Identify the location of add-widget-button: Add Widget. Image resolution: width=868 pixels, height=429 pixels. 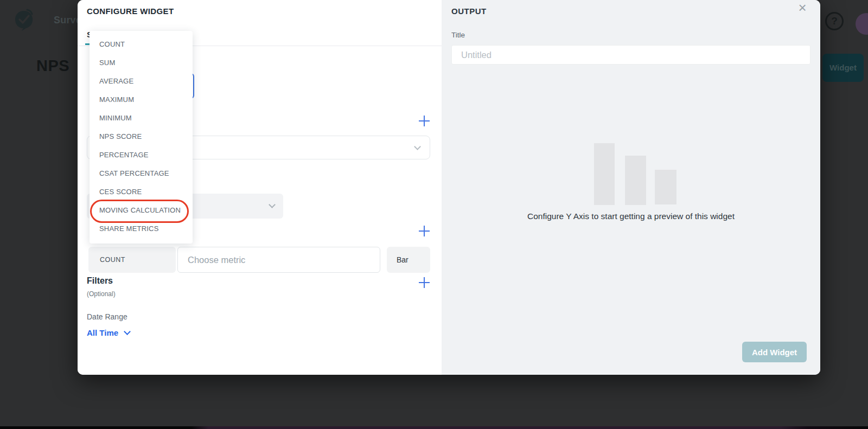
(775, 352).